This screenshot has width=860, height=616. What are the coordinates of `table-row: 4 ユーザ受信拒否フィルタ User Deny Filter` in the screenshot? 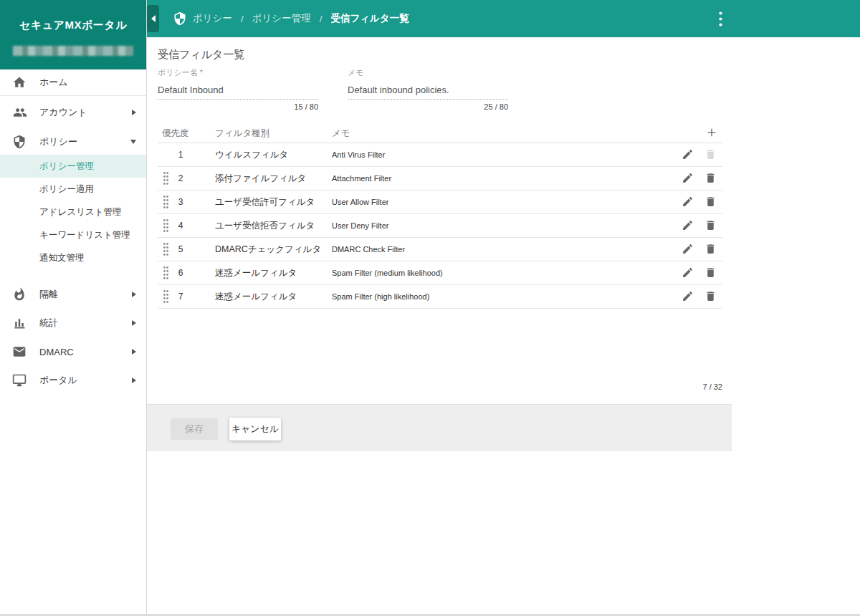 It's located at (440, 226).